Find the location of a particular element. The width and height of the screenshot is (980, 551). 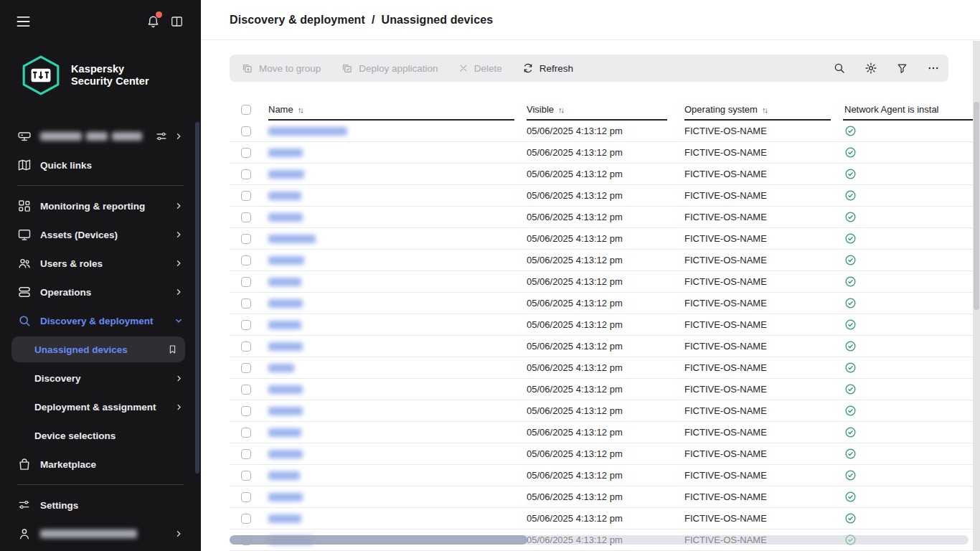

vertical-scrollbar-thumb is located at coordinates (976, 206).